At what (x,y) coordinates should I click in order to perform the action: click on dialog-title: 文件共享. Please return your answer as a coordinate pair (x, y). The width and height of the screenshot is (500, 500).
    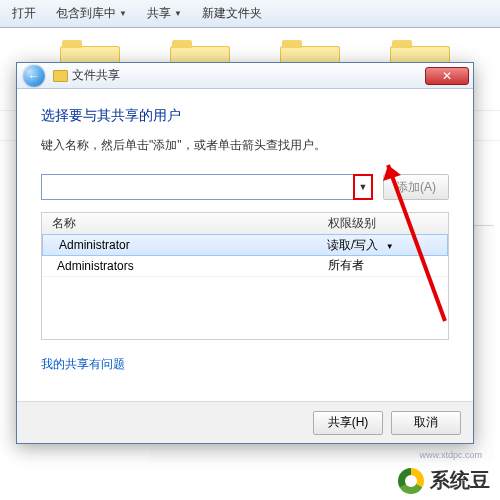
    Looking at the image, I should click on (96, 76).